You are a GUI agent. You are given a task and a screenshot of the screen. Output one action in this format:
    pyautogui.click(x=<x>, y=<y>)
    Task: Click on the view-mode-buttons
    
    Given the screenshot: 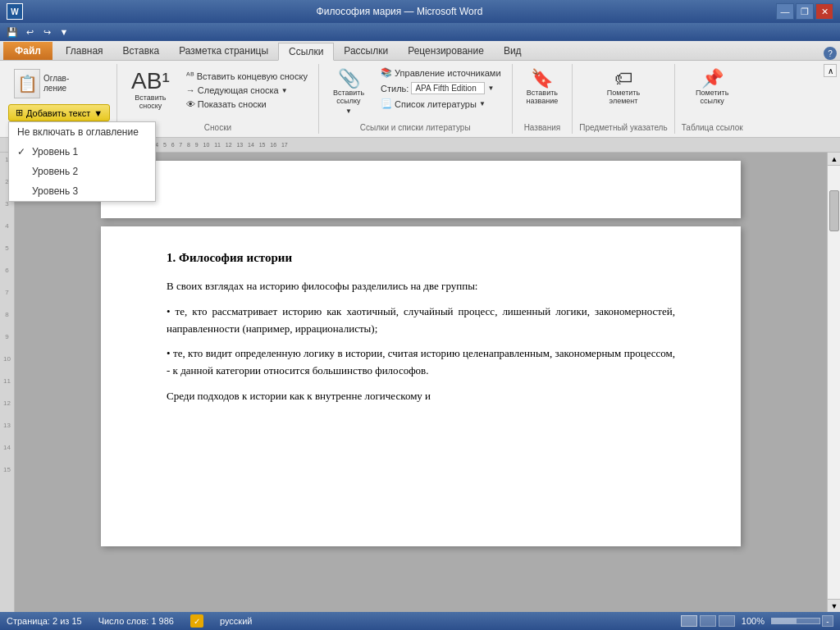 What is the action you would take?
    pyautogui.click(x=708, y=621)
    